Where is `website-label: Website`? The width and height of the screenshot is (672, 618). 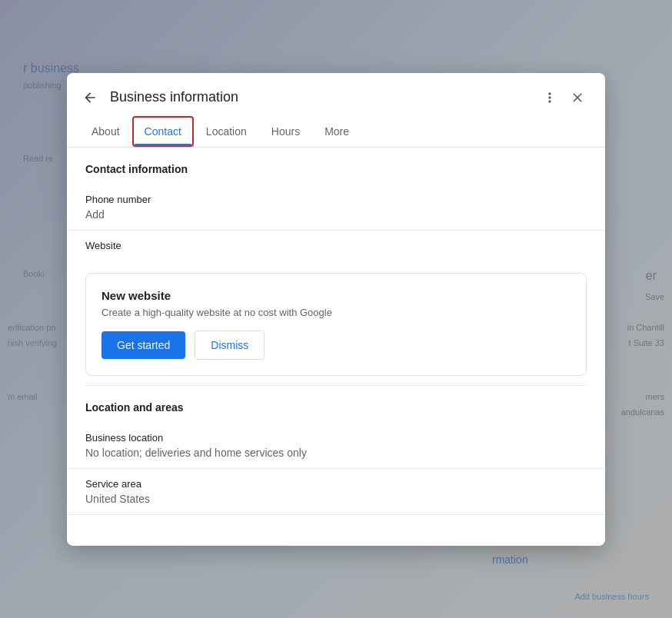
website-label: Website is located at coordinates (336, 246).